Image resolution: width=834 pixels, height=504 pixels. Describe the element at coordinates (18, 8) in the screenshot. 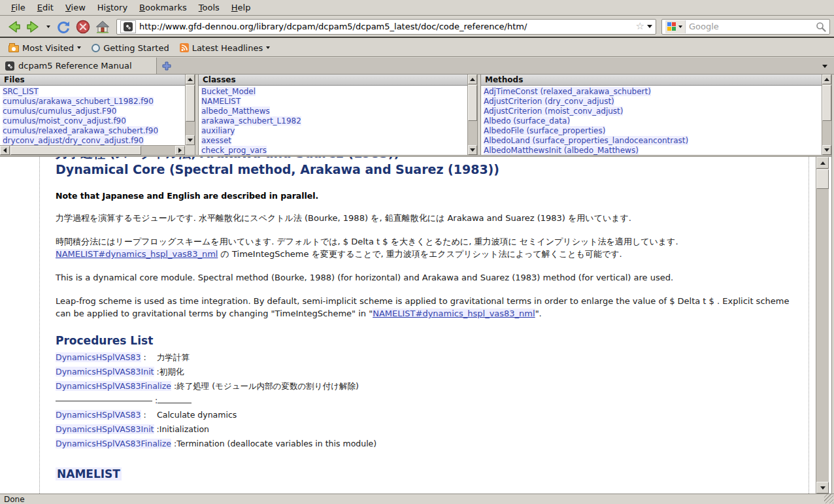

I see `menu-file: File` at that location.